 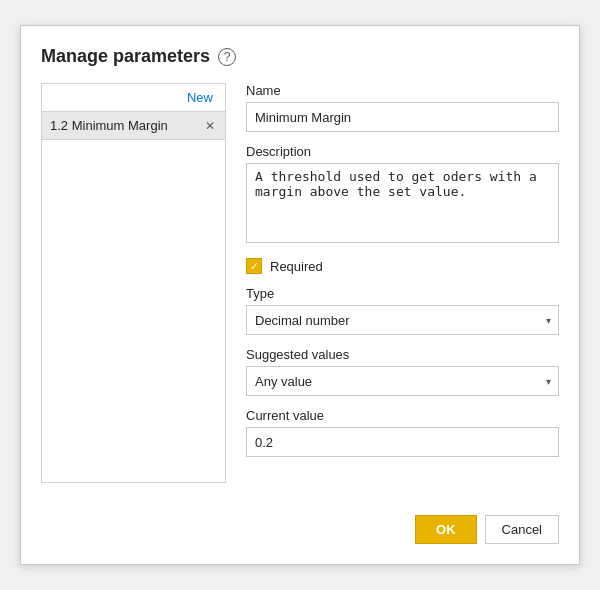 What do you see at coordinates (402, 108) in the screenshot?
I see `name-field-group: Name` at bounding box center [402, 108].